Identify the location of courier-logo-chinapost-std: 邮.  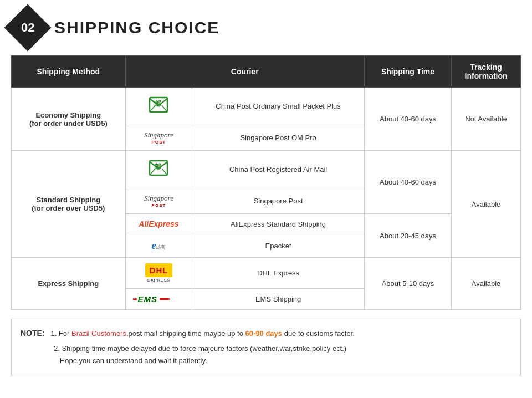
(158, 170).